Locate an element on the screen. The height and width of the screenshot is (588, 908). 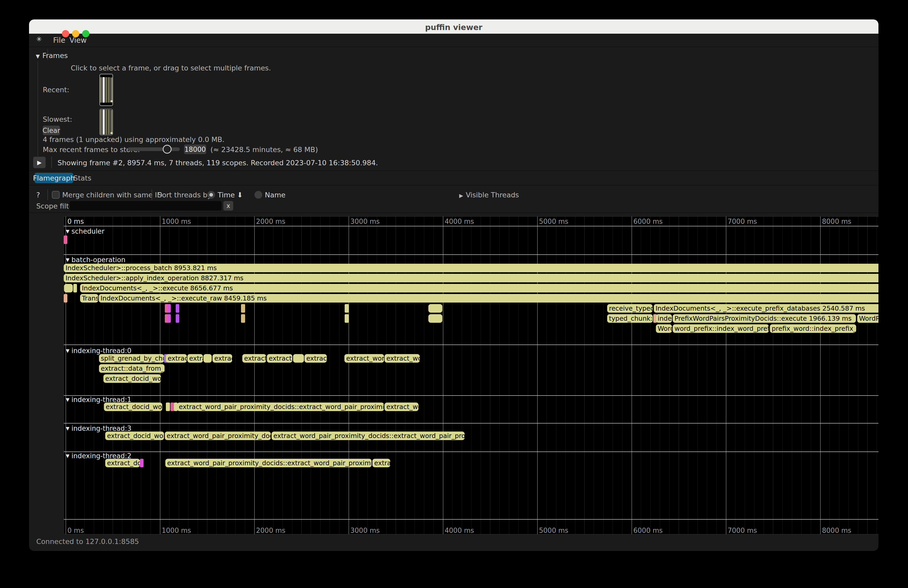
visible-threads-header: ▶Visible Threads is located at coordinates (489, 195).